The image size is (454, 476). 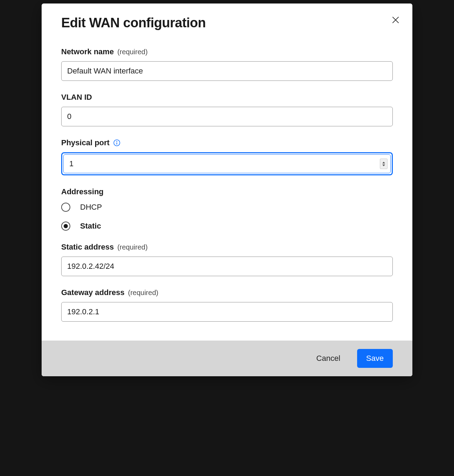 I want to click on vlan-id-field: VLAN ID, so click(x=227, y=110).